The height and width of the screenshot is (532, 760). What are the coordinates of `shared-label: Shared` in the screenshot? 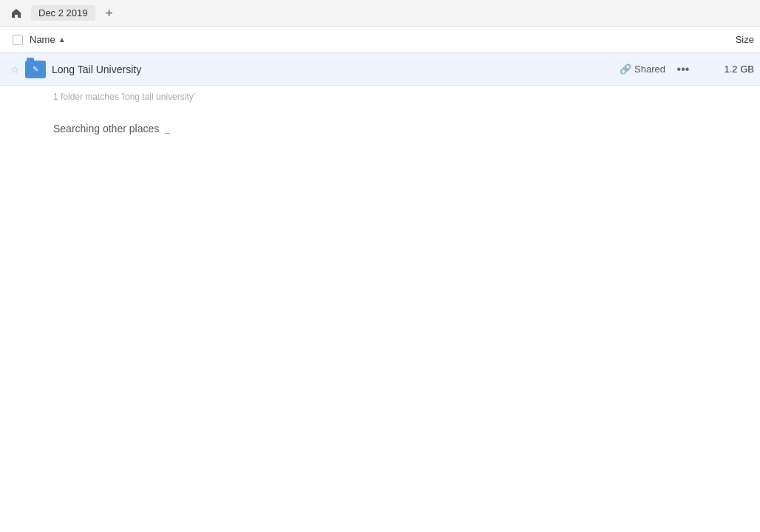 It's located at (650, 69).